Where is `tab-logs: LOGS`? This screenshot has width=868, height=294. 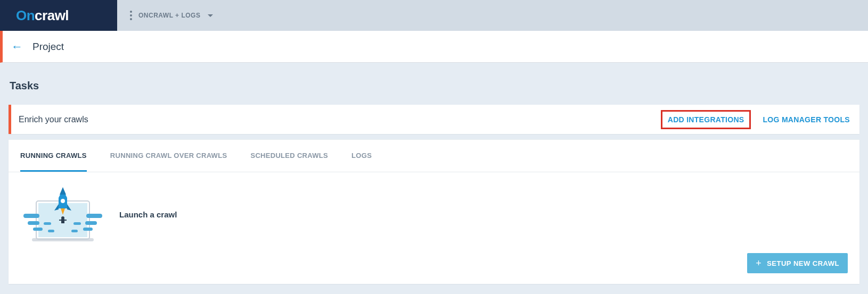 tab-logs: LOGS is located at coordinates (362, 156).